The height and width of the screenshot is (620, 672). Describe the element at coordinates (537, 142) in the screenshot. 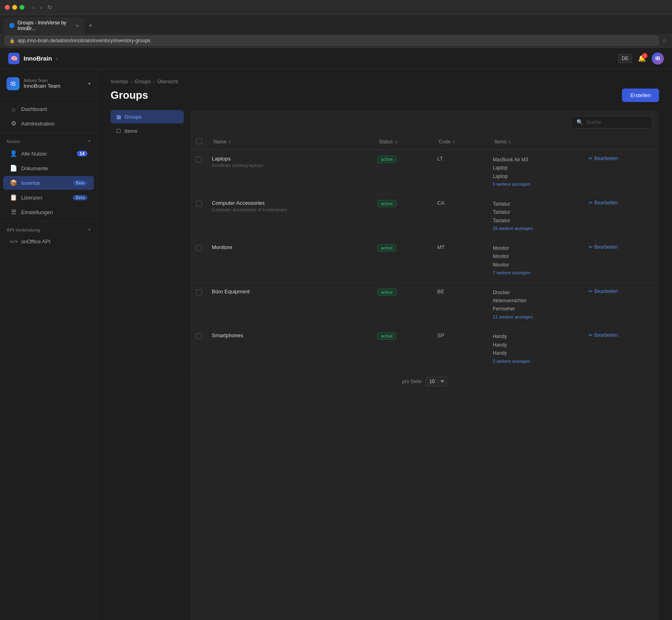

I see `items-col-label: Items ⇅` at that location.